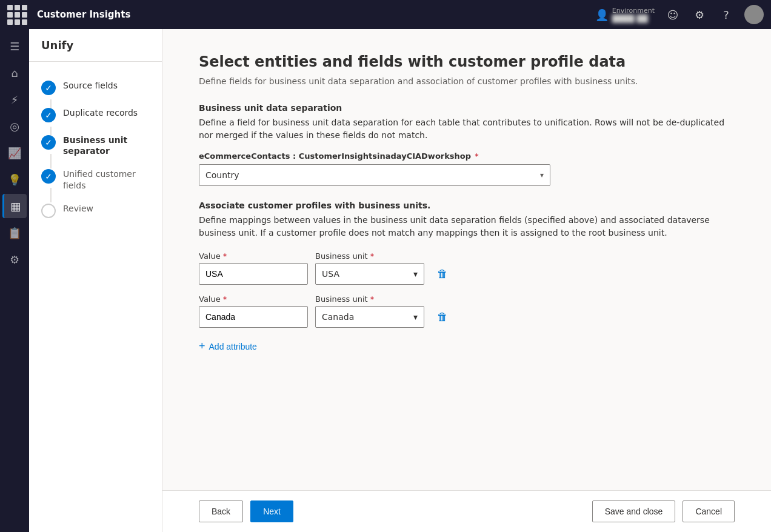 The image size is (771, 532). I want to click on step-unified-customer: ✓ Unified customer fields, so click(96, 179).